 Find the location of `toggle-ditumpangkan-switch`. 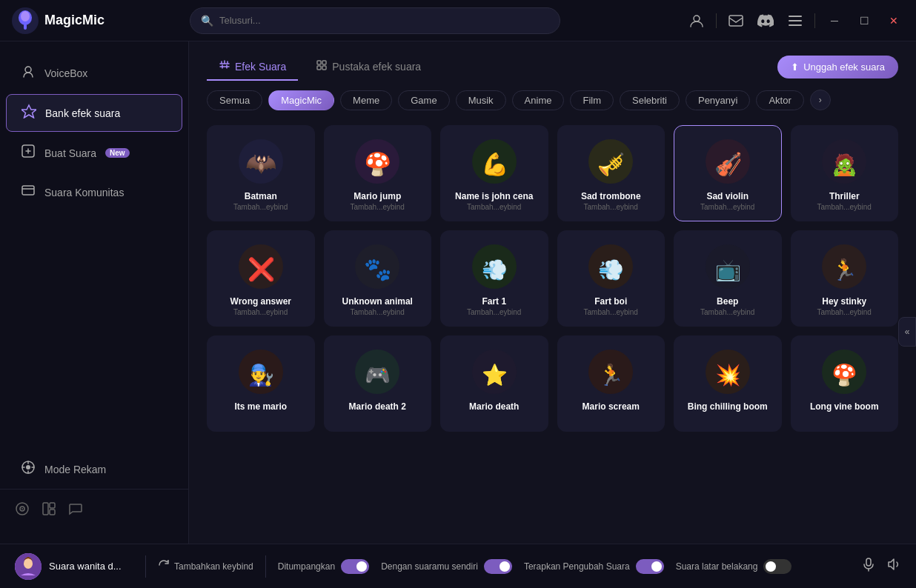

toggle-ditumpangkan-switch is located at coordinates (355, 567).